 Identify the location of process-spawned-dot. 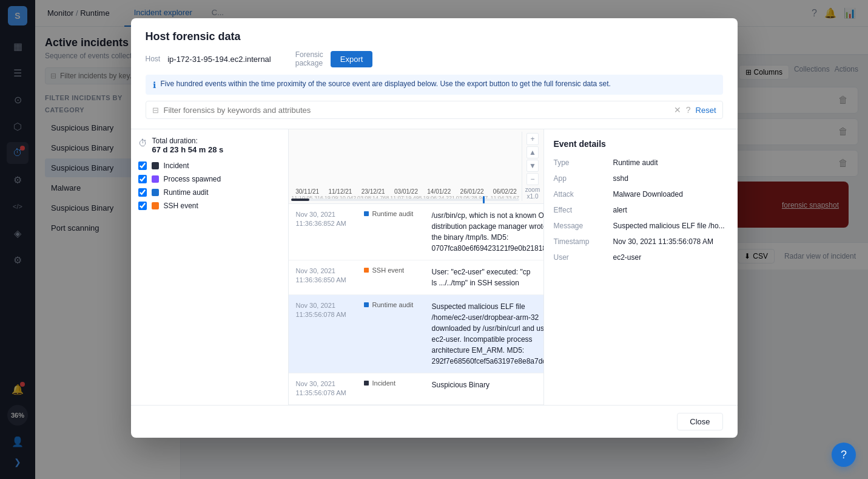
(155, 179).